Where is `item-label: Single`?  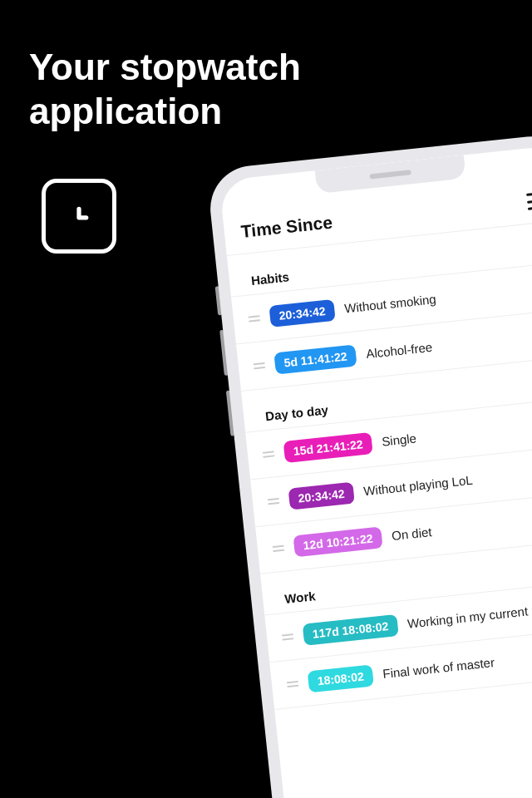 item-label: Single is located at coordinates (399, 441).